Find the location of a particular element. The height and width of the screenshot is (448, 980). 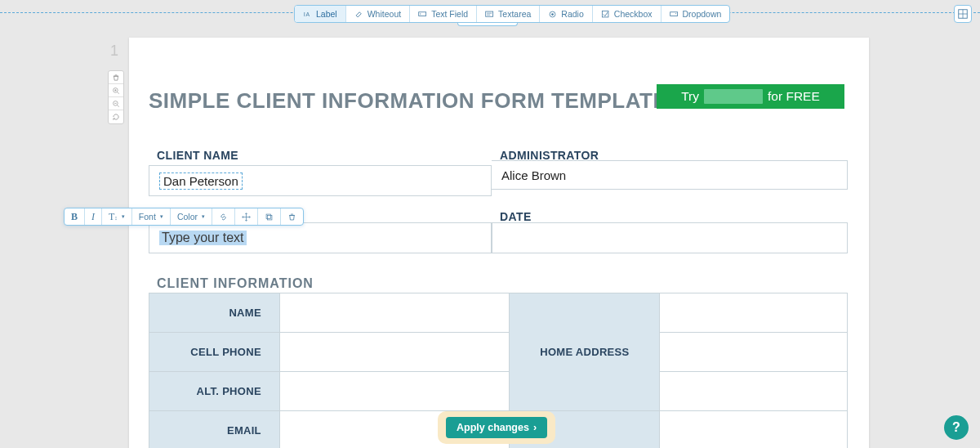

bold-button: B is located at coordinates (75, 217).